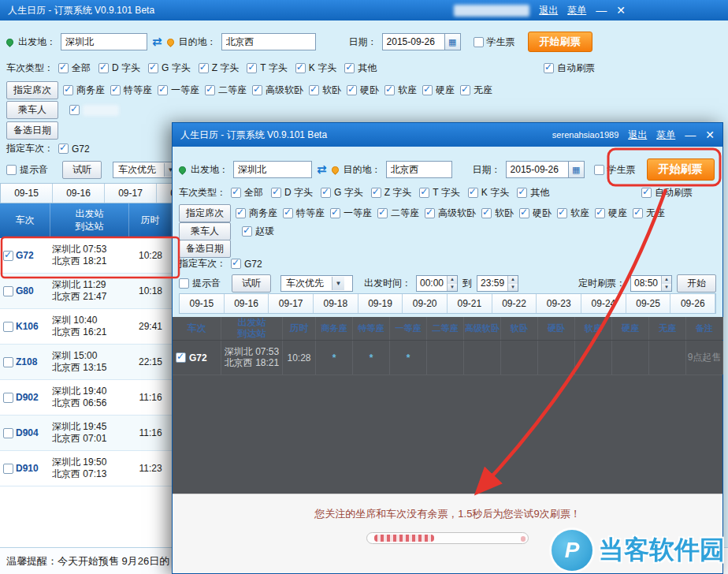  What do you see at coordinates (604, 304) in the screenshot?
I see `date-tab: 09-24` at bounding box center [604, 304].